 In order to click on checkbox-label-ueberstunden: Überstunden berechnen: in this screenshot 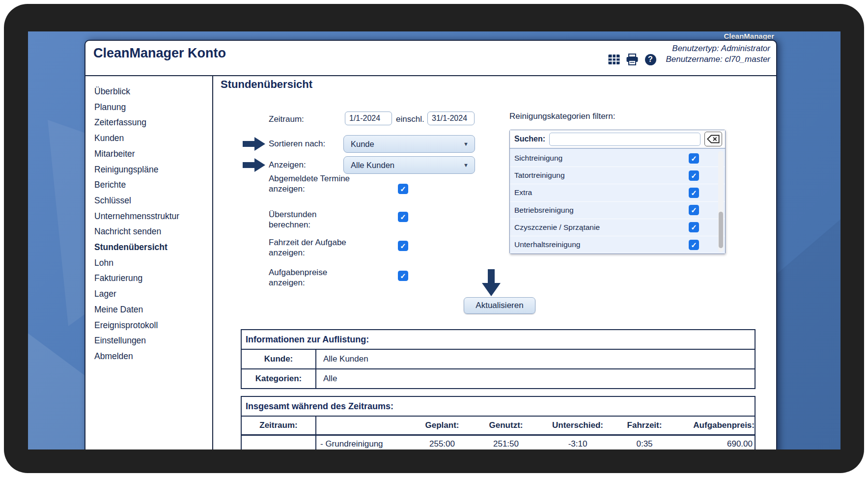, I will do `click(310, 220)`.